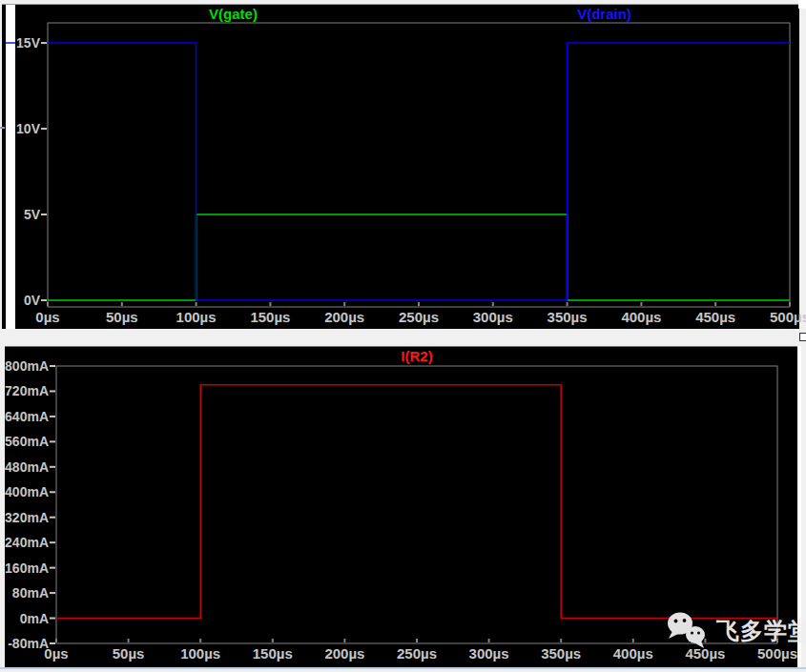  I want to click on watermark: 飞多学堂, so click(733, 631).